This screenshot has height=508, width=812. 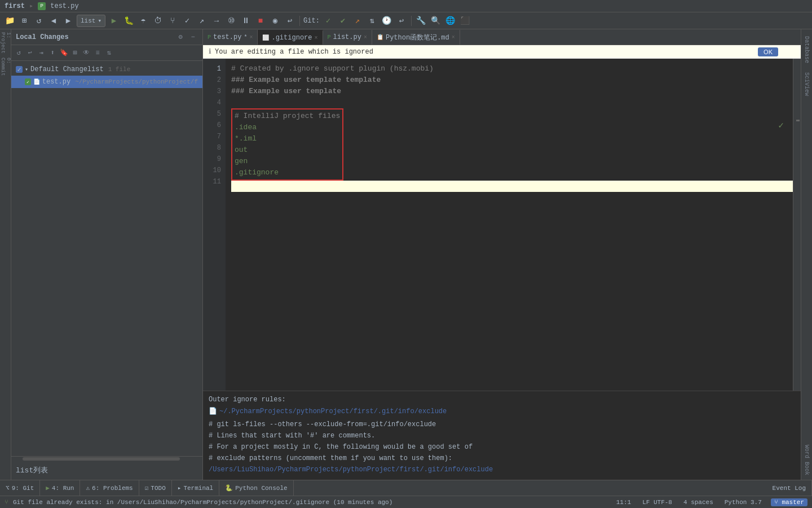 I want to click on tab-event-log: Event Log, so click(x=789, y=488).